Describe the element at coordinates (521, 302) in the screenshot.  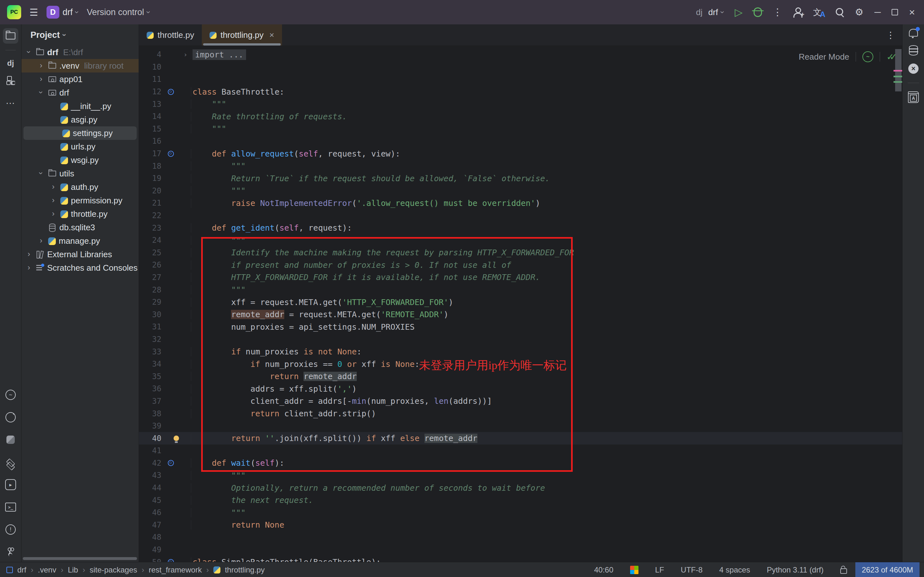
I see `code-line-29: 29 xff = request.META.get('HTTP_X_FORWAR…` at that location.